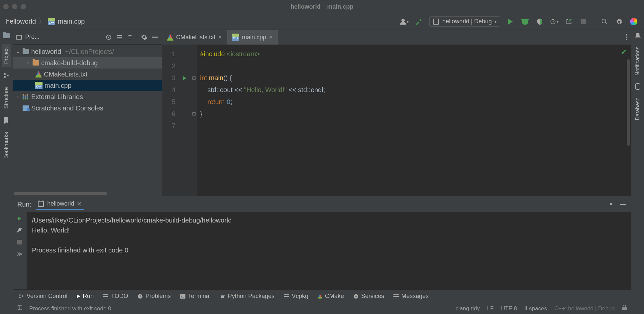  What do you see at coordinates (495, 22) in the screenshot?
I see `chevron-down-icon: ▾` at bounding box center [495, 22].